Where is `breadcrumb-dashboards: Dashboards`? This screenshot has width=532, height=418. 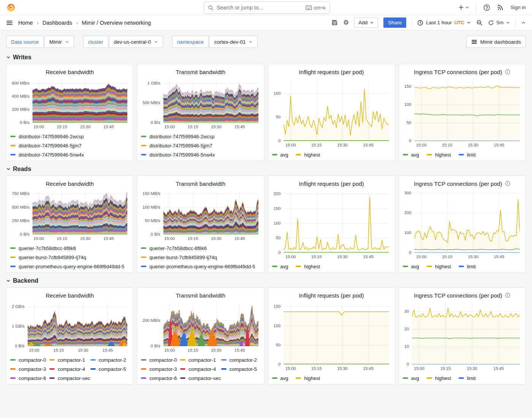
breadcrumb-dashboards: Dashboards is located at coordinates (57, 23).